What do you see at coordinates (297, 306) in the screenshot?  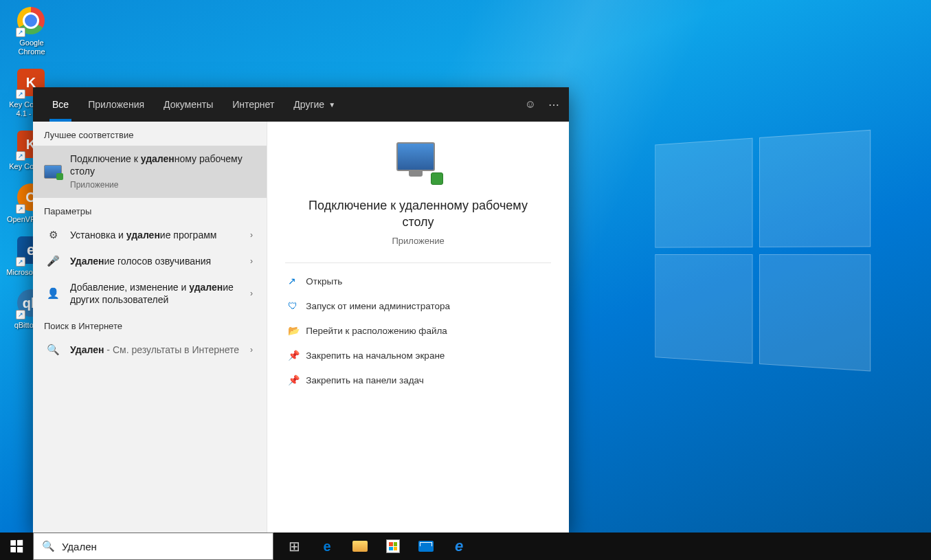 I see `shield-icon: 🛡` at bounding box center [297, 306].